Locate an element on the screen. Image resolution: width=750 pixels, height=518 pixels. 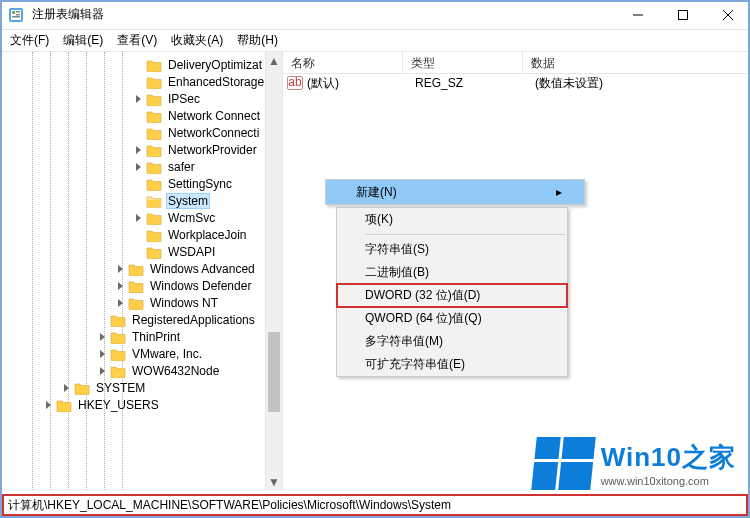
tree-item: WcmSvc is located at coordinates (141, 218).